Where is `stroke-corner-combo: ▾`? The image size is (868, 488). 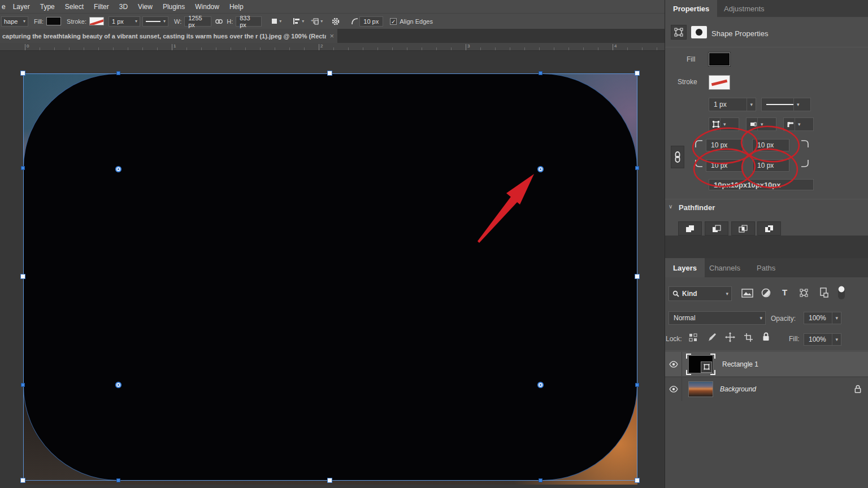 stroke-corner-combo: ▾ is located at coordinates (798, 124).